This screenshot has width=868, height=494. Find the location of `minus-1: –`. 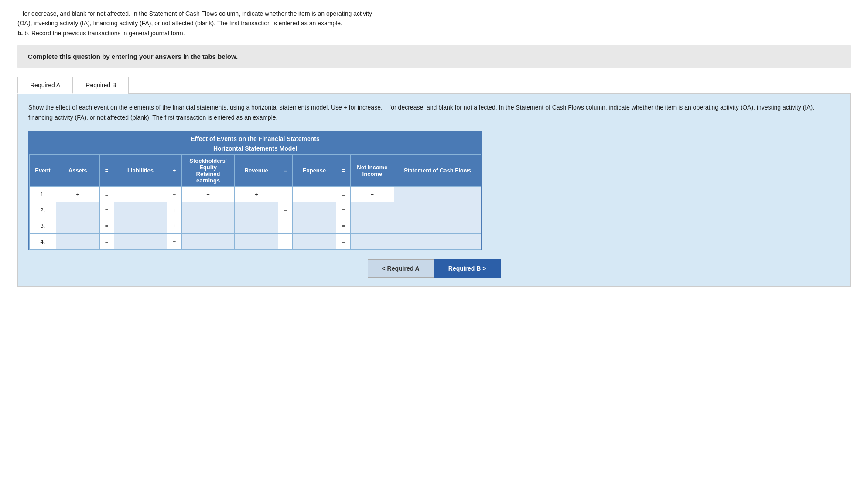

minus-1: – is located at coordinates (285, 194).